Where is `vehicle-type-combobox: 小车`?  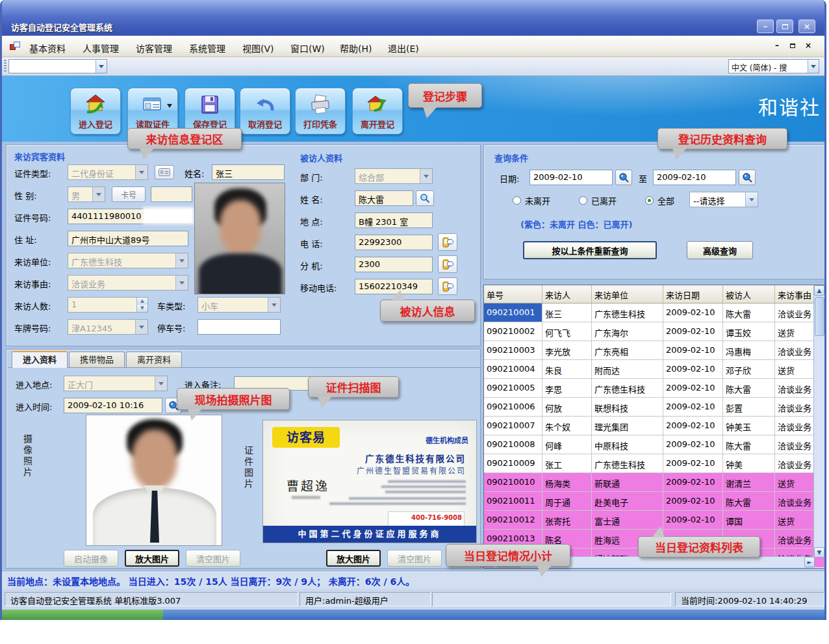
vehicle-type-combobox: 小车 is located at coordinates (239, 305).